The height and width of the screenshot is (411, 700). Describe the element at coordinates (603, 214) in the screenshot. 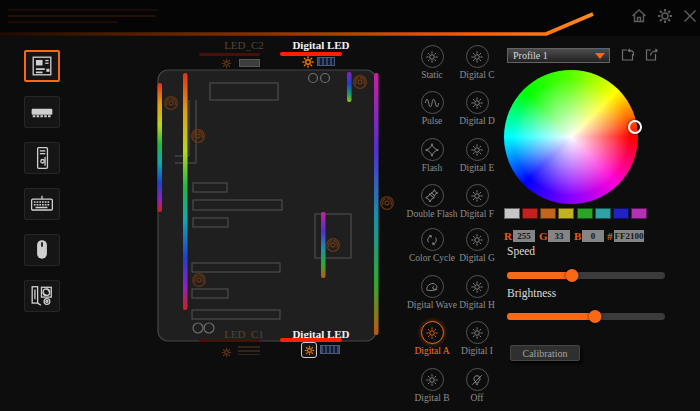

I see `swatch-cyan` at that location.